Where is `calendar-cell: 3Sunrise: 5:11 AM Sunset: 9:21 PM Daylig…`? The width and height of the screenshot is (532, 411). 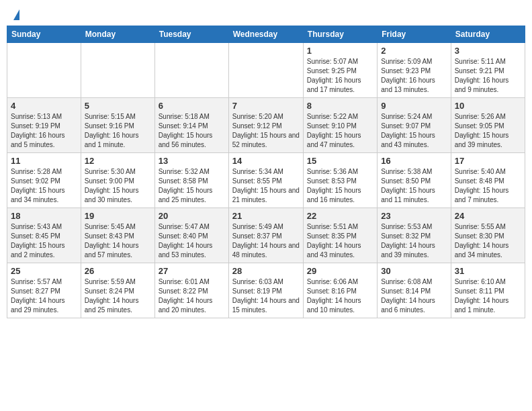 calendar-cell: 3Sunrise: 5:11 AM Sunset: 9:21 PM Daylig… is located at coordinates (488, 71).